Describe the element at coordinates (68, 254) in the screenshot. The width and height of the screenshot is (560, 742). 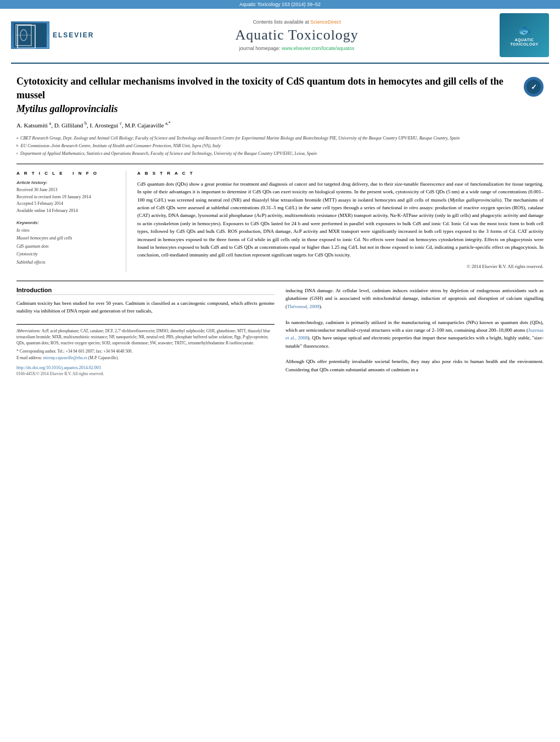
I see `keyword-4: Cytotoxicity` at that location.